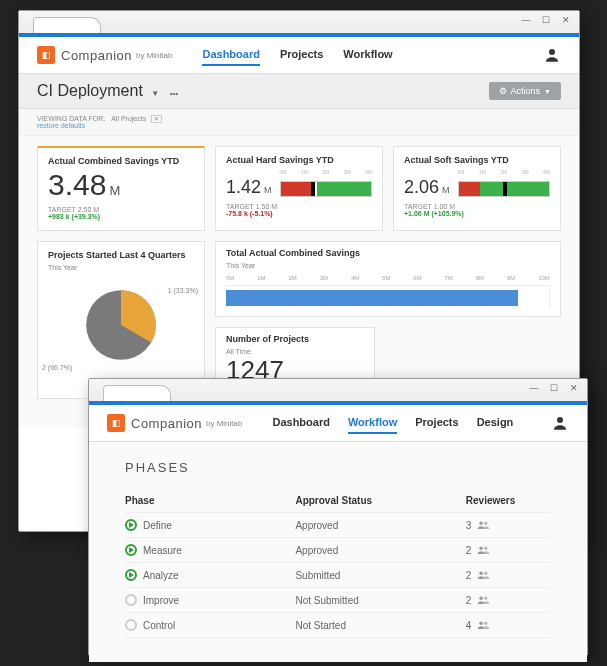  I want to click on reviewer-count: 4, so click(469, 626).